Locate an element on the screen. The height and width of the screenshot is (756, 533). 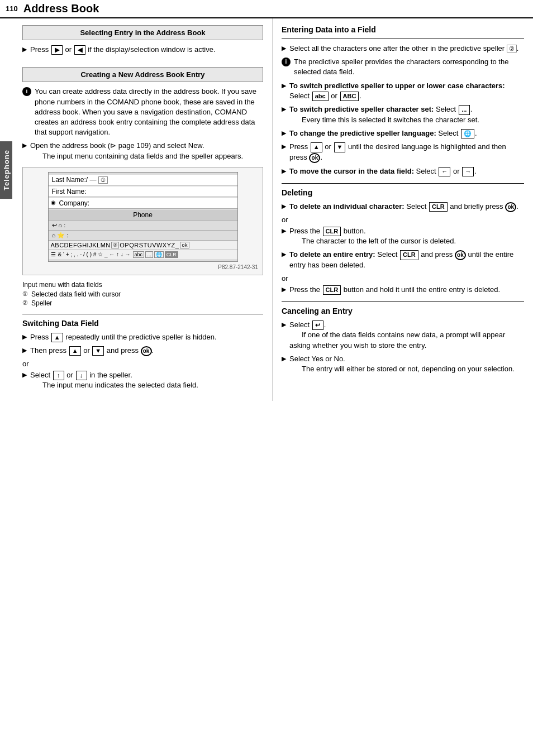
arrow-del4: ▶ is located at coordinates (284, 289).